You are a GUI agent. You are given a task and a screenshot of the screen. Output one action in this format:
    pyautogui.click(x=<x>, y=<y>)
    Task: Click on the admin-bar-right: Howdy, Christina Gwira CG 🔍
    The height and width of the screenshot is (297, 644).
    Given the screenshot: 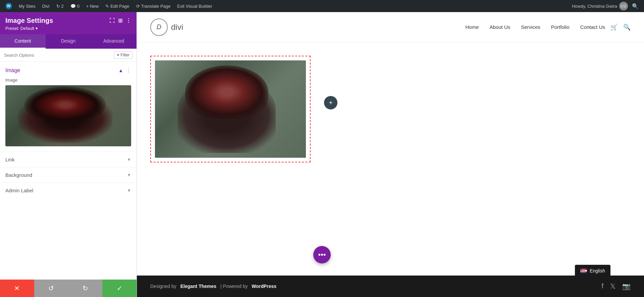 What is the action you would take?
    pyautogui.click(x=606, y=6)
    